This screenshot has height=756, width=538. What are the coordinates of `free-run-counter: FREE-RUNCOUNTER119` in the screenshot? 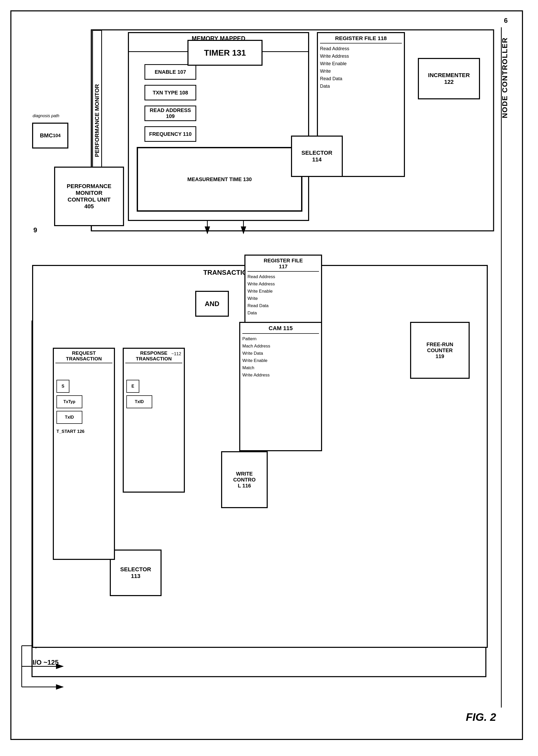 It's located at (440, 350).